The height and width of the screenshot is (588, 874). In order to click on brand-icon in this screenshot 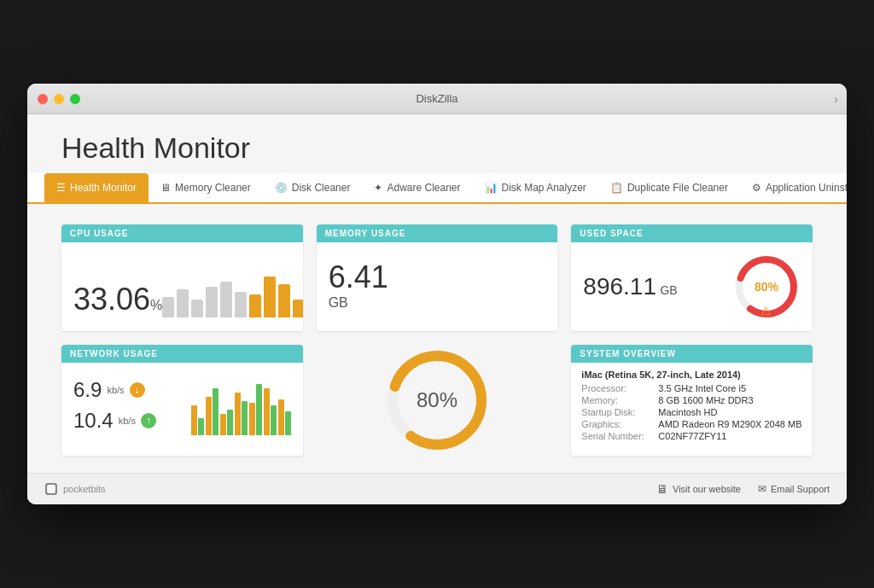, I will do `click(51, 489)`.